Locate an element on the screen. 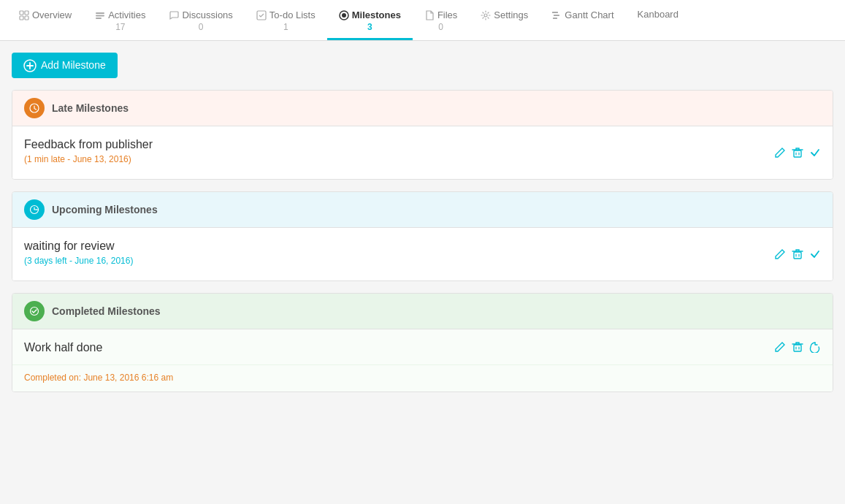  tab-gantt-label: Gantt Chart is located at coordinates (589, 15).